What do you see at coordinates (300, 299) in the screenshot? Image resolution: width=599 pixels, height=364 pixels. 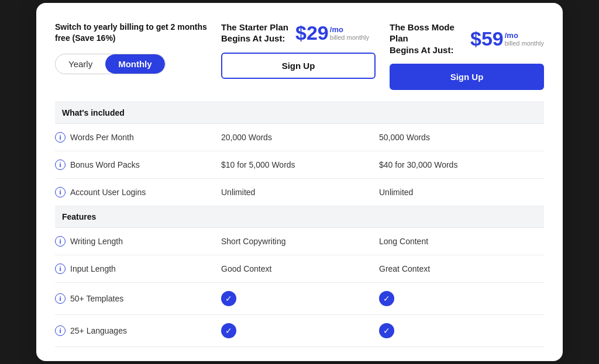 I see `feature-row: i 50+ Templates ✓✓` at bounding box center [300, 299].